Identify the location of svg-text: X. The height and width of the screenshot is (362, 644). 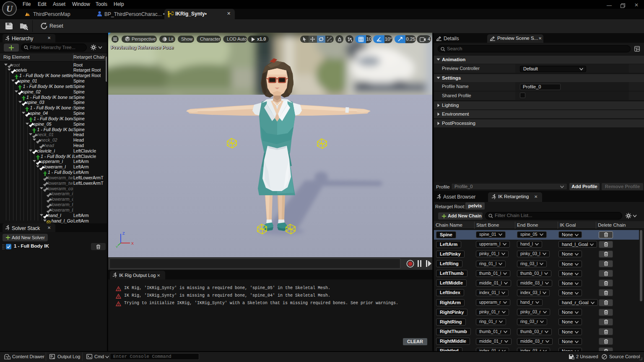
(132, 243).